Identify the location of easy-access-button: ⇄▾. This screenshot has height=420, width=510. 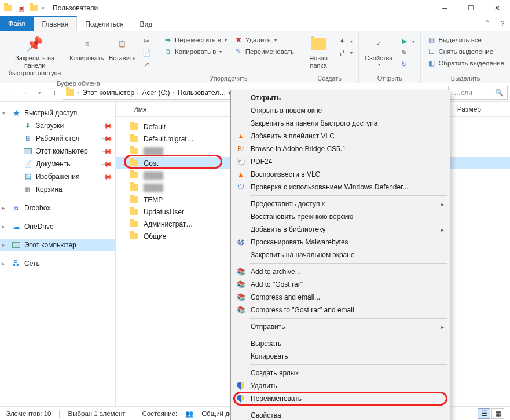
(345, 53).